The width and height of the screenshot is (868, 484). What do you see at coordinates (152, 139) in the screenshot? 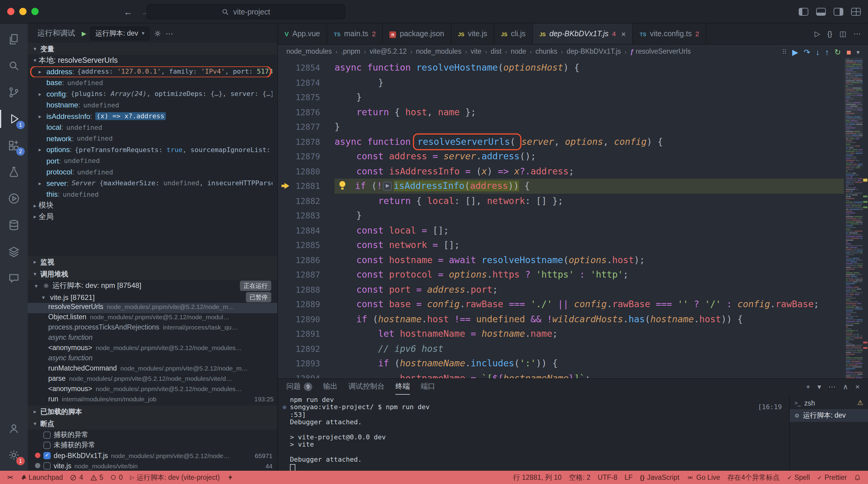
I see `variable-row: network:undefined` at bounding box center [152, 139].